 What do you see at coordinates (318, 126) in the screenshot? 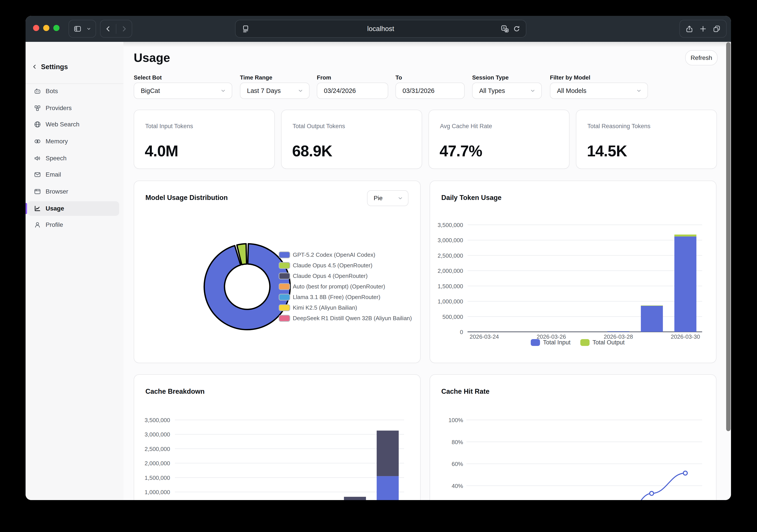
I see `stat-label: Total Output Tokens` at bounding box center [318, 126].